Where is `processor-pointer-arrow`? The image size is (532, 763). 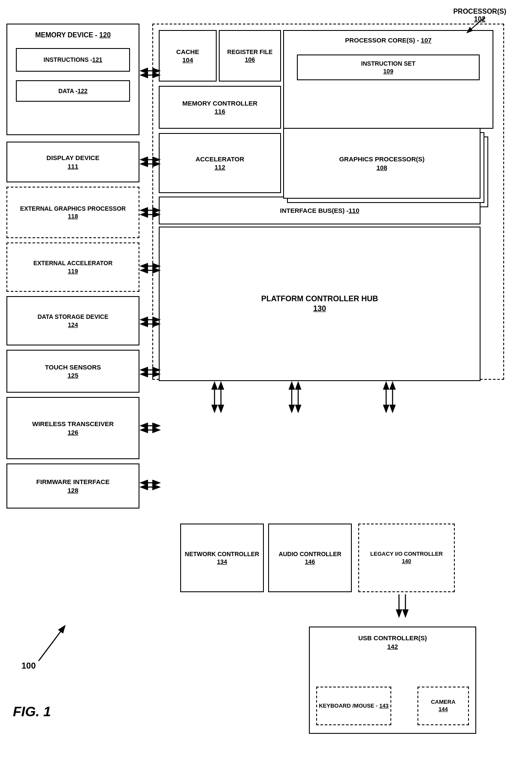 processor-pointer-arrow is located at coordinates (481, 26).